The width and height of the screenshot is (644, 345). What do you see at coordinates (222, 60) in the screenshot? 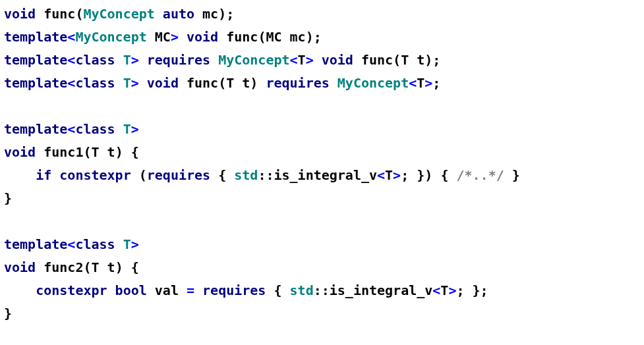
I see `code-line: template<class T> requires MyConcept<T> …` at bounding box center [222, 60].